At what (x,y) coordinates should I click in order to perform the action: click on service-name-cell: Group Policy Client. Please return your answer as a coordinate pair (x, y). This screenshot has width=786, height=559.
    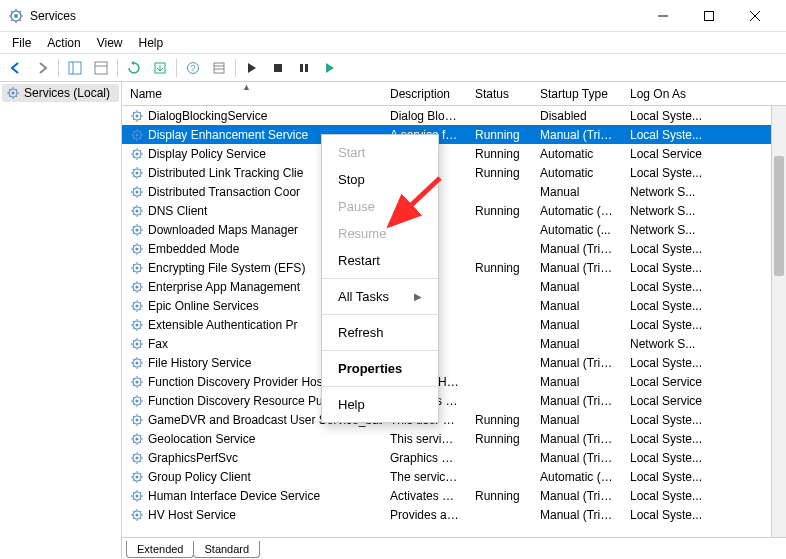
    Looking at the image, I should click on (252, 477).